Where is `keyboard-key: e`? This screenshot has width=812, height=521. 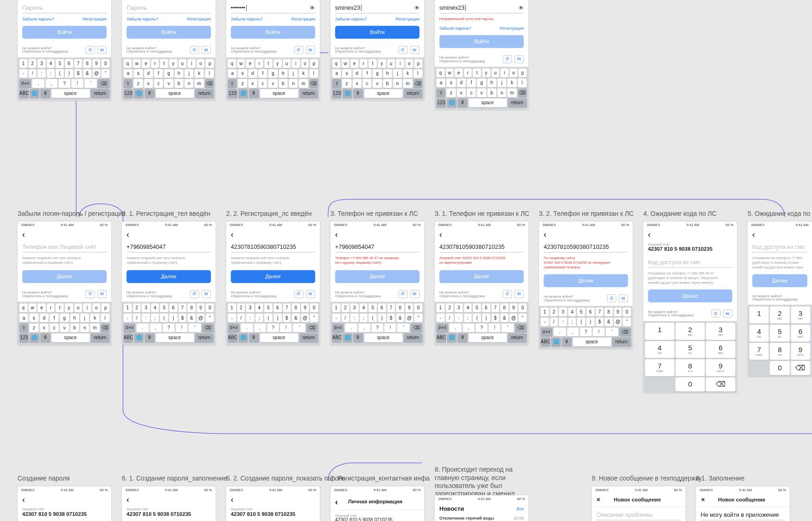 keyboard-key: e is located at coordinates (354, 63).